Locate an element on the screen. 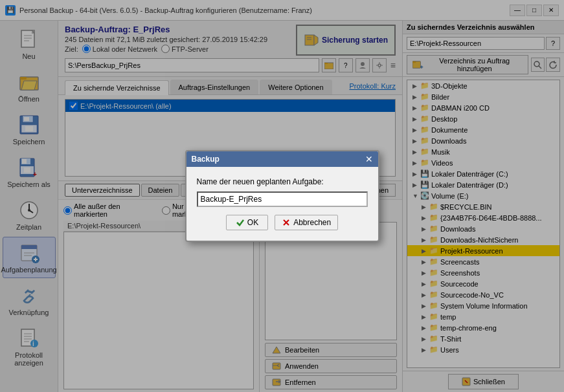 The width and height of the screenshot is (564, 392). ok-label: OK is located at coordinates (253, 223).